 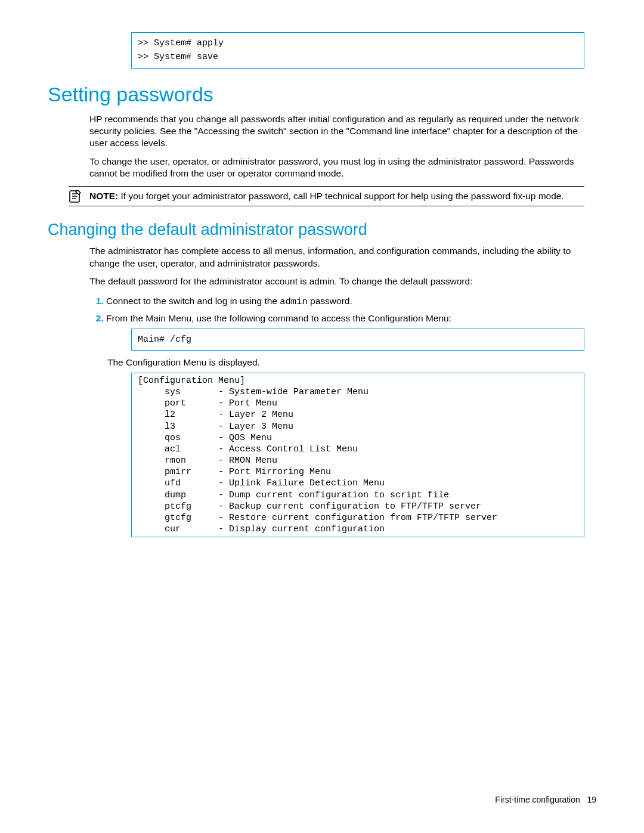 I want to click on heading-setting-passwords: Setting passwords, so click(x=322, y=94).